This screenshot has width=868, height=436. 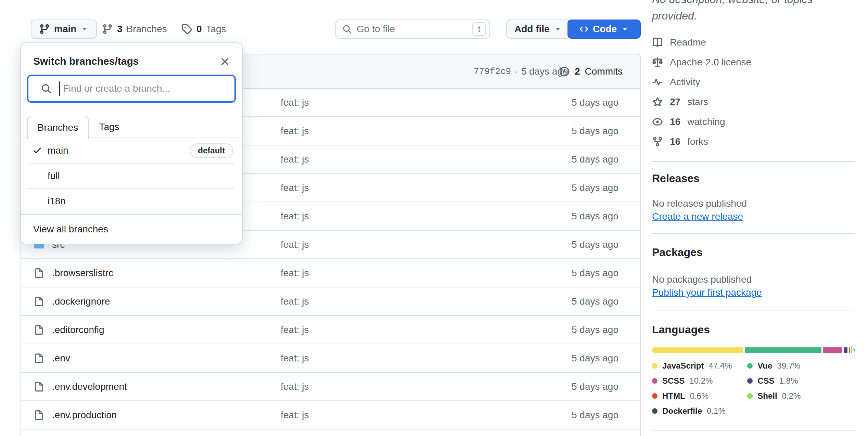 I want to click on stat-label: Apache-2.0 license, so click(x=711, y=62).